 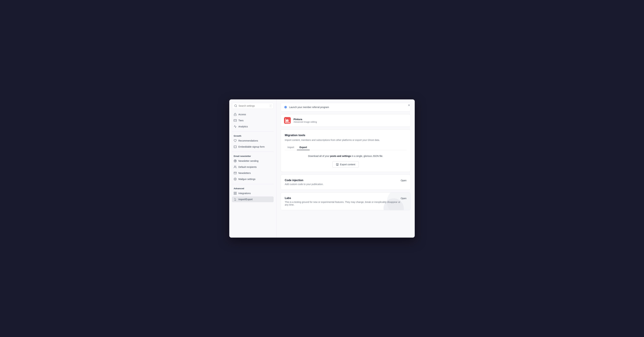 What do you see at coordinates (244, 193) in the screenshot?
I see `sidebar-item-integrations-label: Integrations` at bounding box center [244, 193].